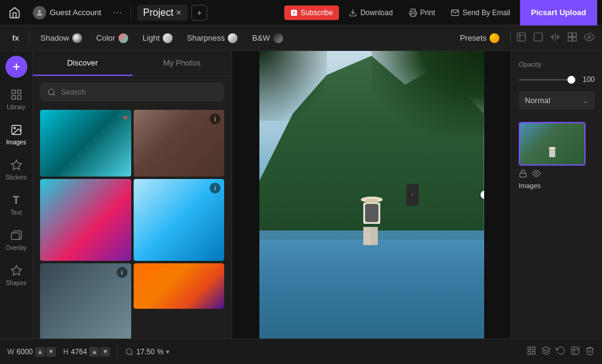  I want to click on layer-thumbnail, so click(552, 144).